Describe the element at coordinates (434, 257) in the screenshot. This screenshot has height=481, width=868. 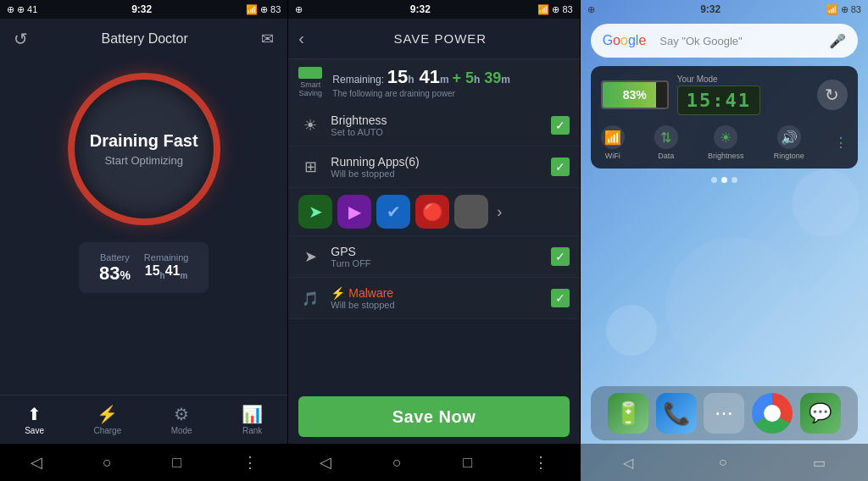
I see `gps-item: ➤ GPS Turn OFF ✓` at that location.